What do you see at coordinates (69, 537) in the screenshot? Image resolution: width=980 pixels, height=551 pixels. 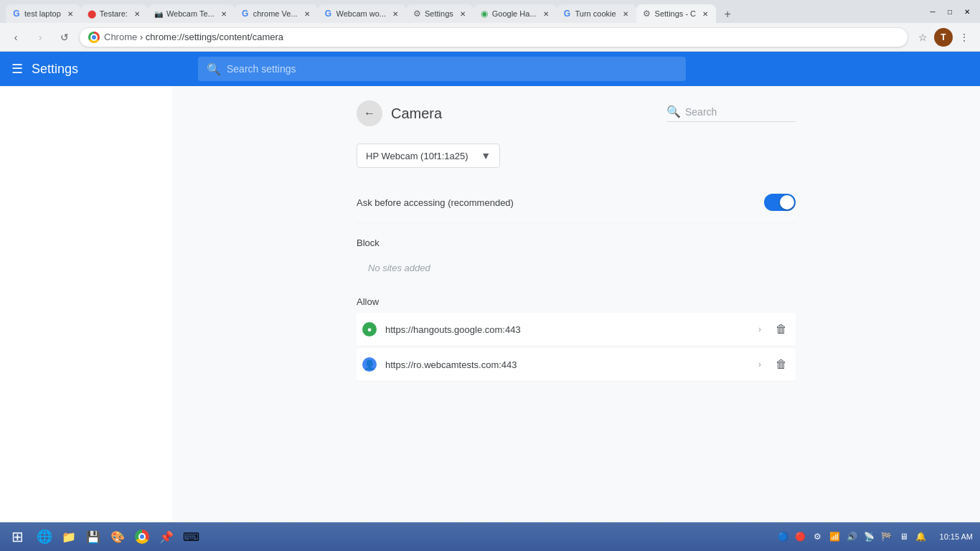 I see `taskbar-folder-icon: 📁` at bounding box center [69, 537].